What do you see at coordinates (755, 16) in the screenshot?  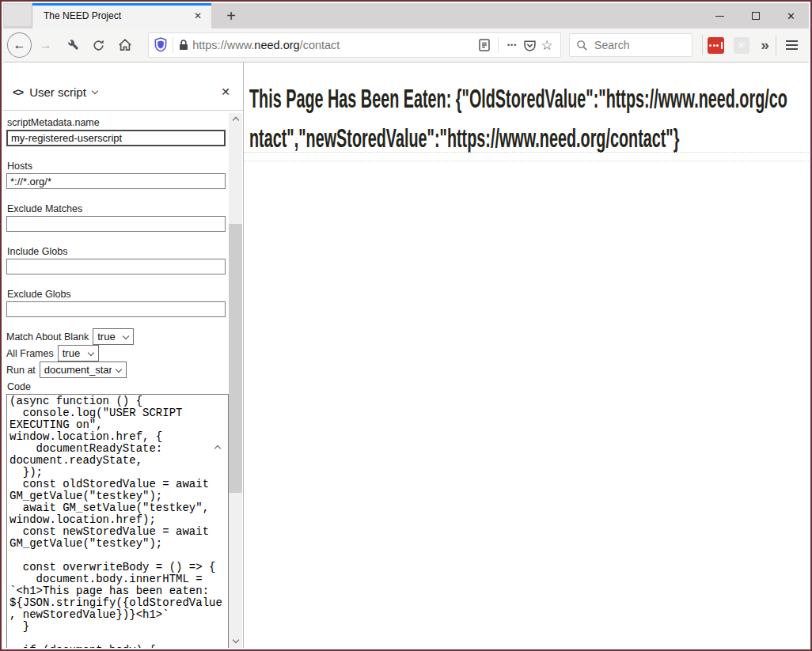 I see `window-controls: ✕` at bounding box center [755, 16].